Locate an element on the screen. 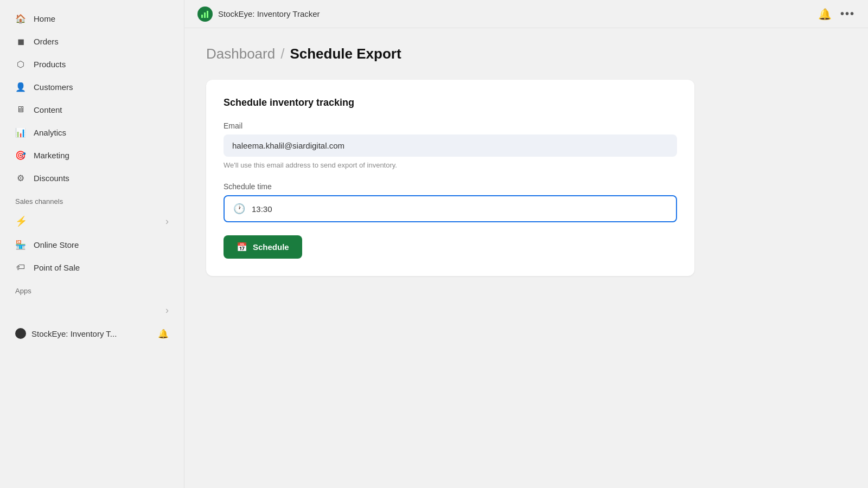 The width and height of the screenshot is (868, 488). card-title: Schedule inventory tracking is located at coordinates (450, 103).